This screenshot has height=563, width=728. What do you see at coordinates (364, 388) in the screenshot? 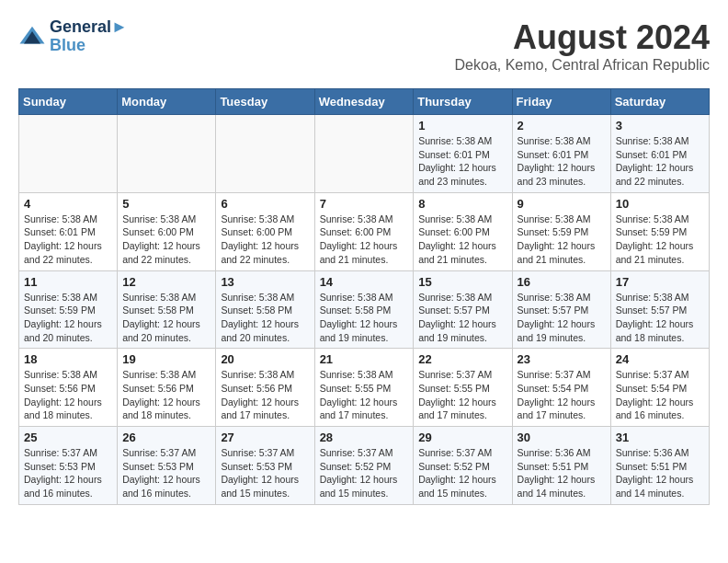
I see `calendar-week-row: 18Sunrise: 5:38 AMSunset: 5:56 PMDayligh…` at bounding box center [364, 388].